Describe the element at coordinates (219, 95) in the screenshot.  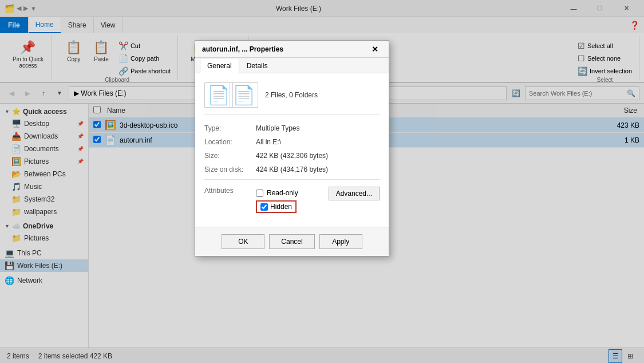
I see `file-page-icon: 📄` at that location.